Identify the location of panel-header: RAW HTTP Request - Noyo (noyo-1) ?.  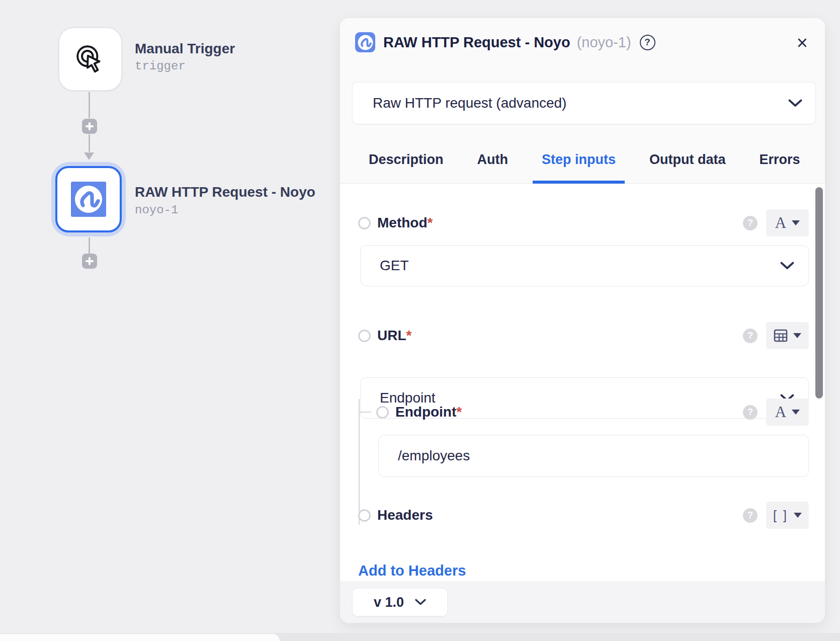
(505, 42).